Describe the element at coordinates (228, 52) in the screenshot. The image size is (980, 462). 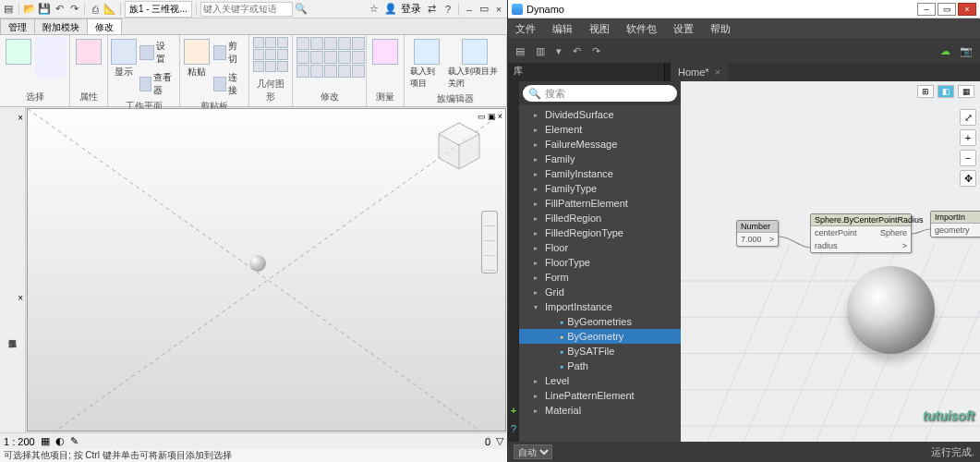
I see `cut-button: 剪切` at that location.